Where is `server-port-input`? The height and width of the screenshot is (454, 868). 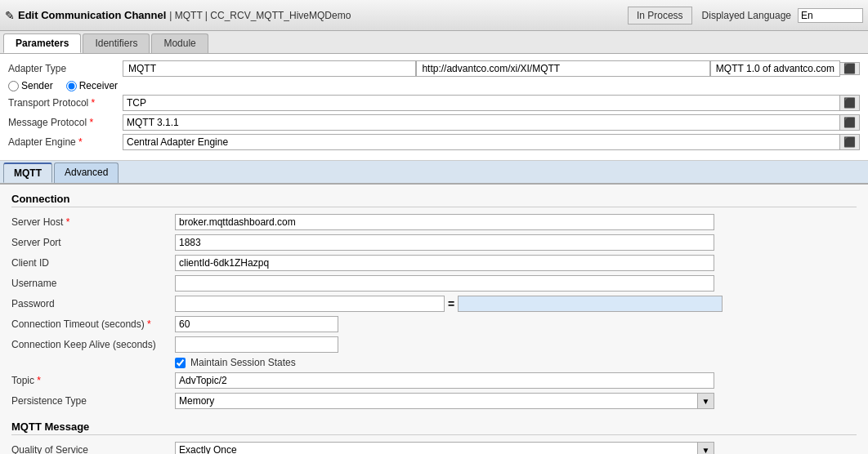 server-port-input is located at coordinates (445, 243).